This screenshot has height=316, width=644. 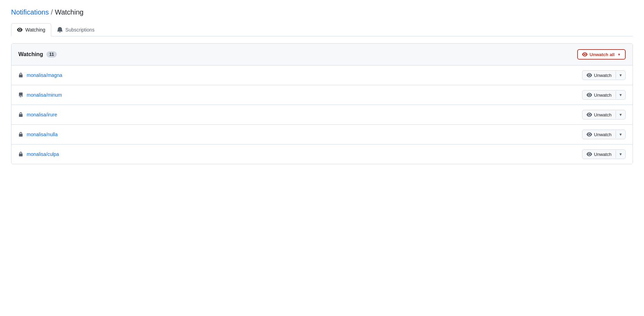 I want to click on repo-link: monalisa/nulla, so click(x=42, y=134).